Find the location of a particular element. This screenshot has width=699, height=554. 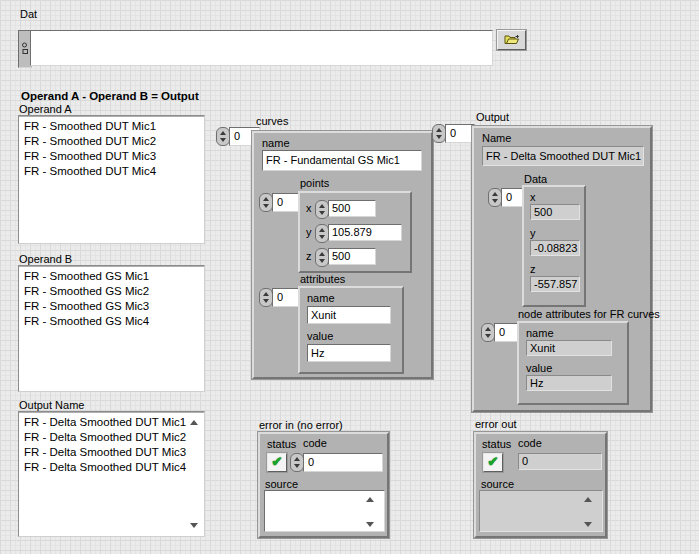

error-out-label: error out is located at coordinates (496, 424).